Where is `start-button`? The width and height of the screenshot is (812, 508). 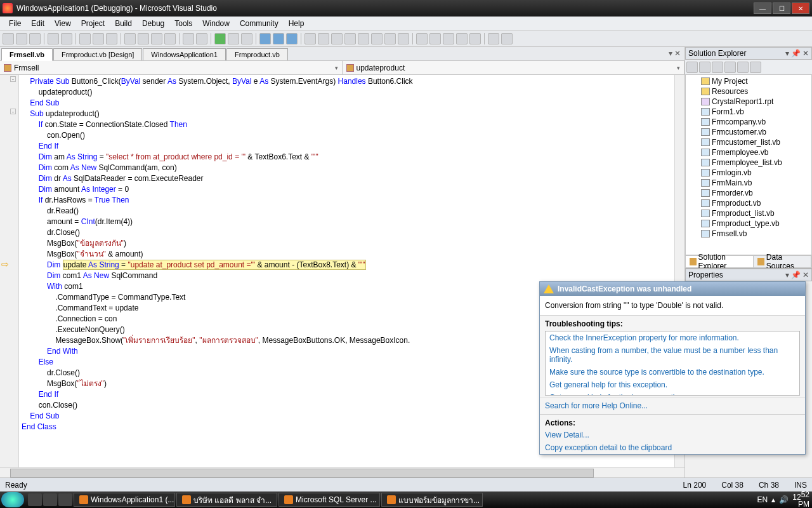 start-button is located at coordinates (13, 500).